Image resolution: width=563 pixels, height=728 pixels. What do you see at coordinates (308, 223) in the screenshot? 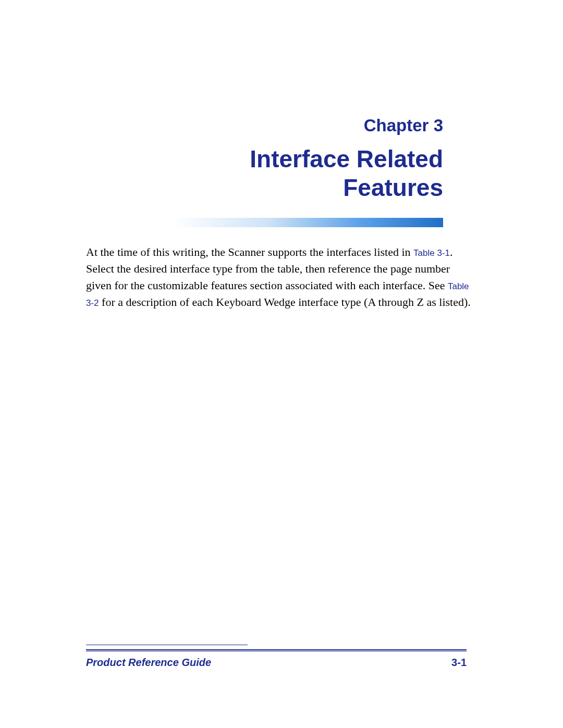
I see `title-underline-bar` at bounding box center [308, 223].